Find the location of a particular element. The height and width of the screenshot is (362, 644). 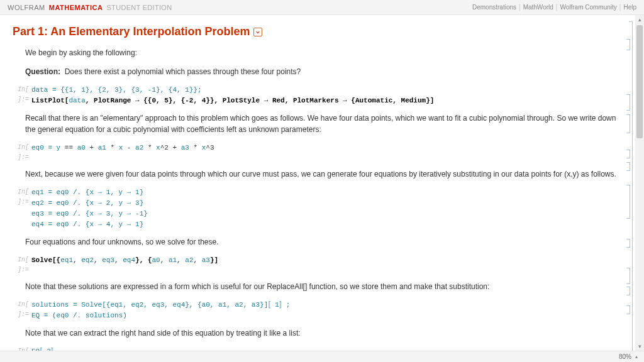

link-community: Wolfram Community is located at coordinates (588, 8).